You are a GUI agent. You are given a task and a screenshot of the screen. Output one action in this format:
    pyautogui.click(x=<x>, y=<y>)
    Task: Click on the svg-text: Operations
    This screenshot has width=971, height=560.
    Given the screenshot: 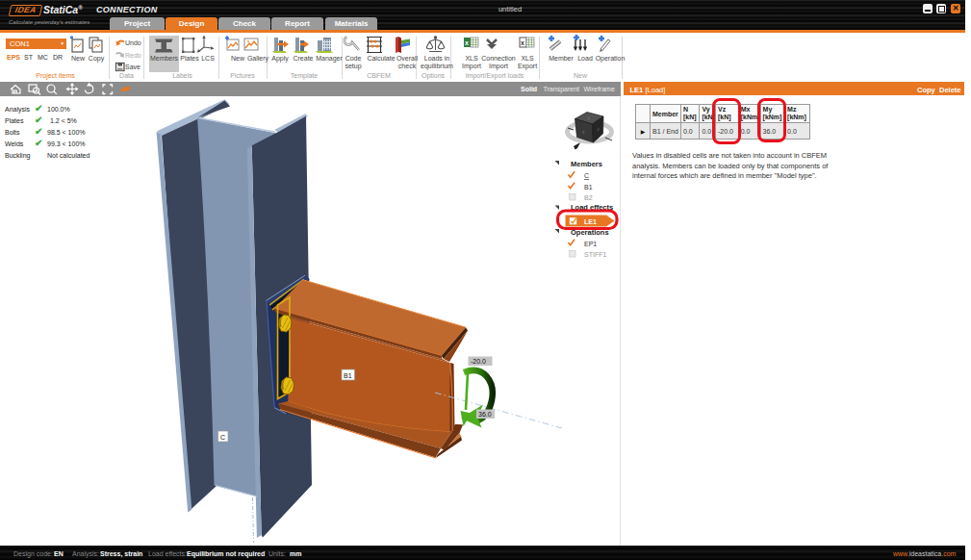 What is the action you would take?
    pyautogui.click(x=590, y=233)
    